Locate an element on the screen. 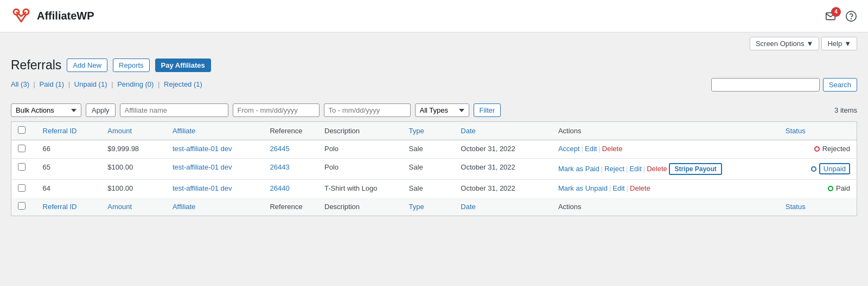 Image resolution: width=868 pixels, height=286 pixels. filter-rejected-link: Rejected (1) is located at coordinates (183, 84).